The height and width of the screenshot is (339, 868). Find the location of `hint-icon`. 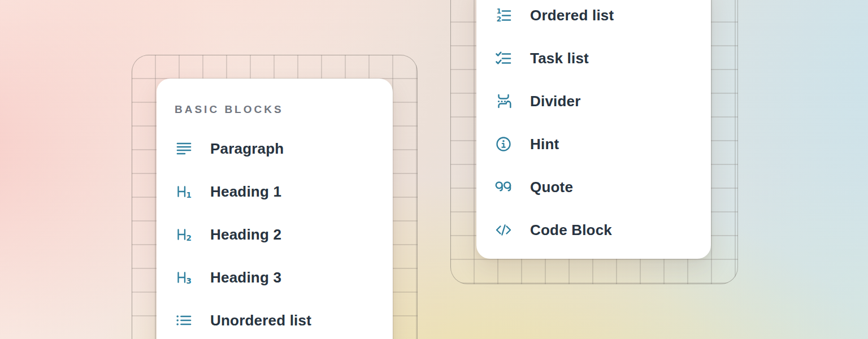

hint-icon is located at coordinates (504, 144).